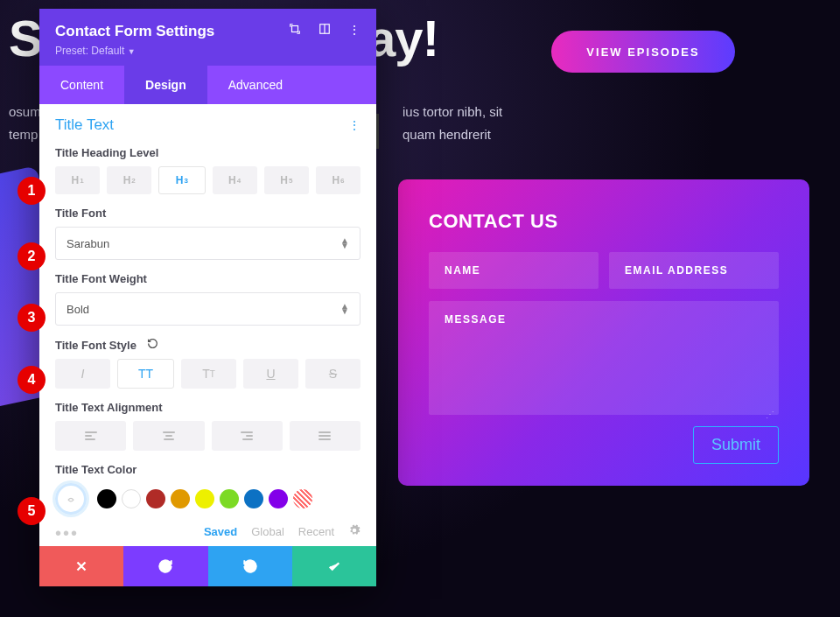  Describe the element at coordinates (694, 270) in the screenshot. I see `email-field: EMAIL ADDRESS` at that location.